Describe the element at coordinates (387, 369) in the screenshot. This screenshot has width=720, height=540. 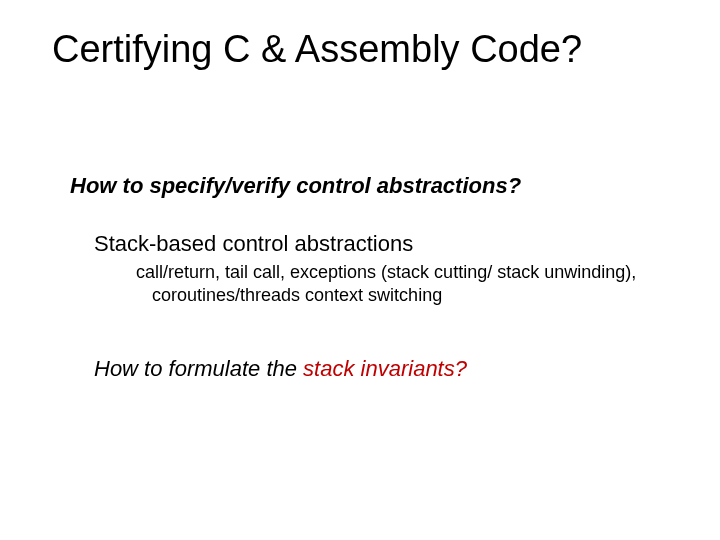
I see `slide-question: How to formulate the stack invariants?` at that location.